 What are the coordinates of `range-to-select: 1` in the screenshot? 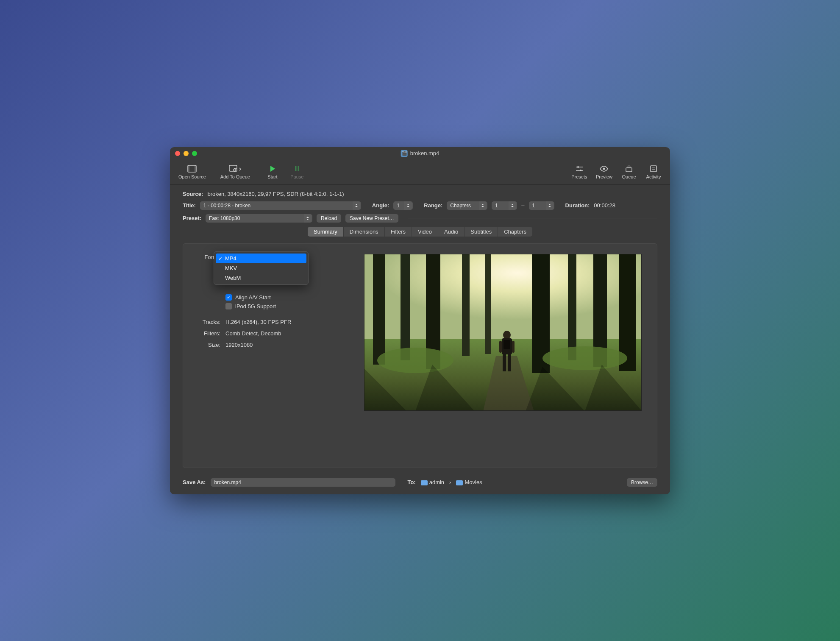 It's located at (542, 206).